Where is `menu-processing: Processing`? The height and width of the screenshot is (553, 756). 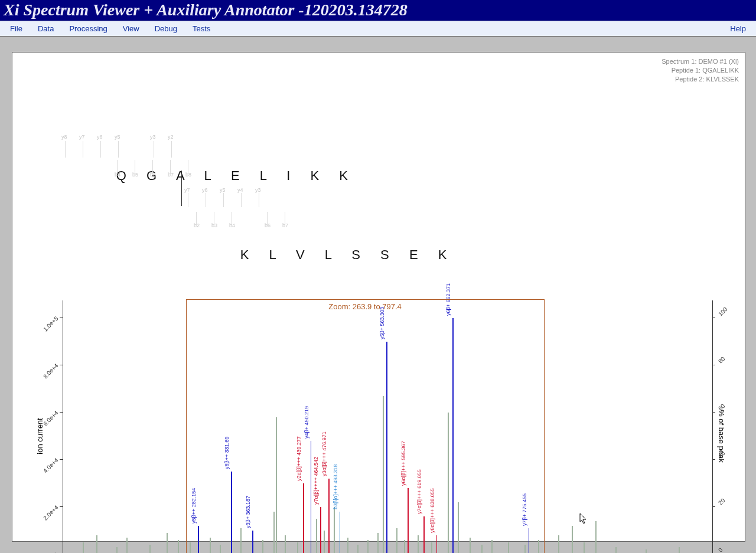 menu-processing: Processing is located at coordinates (88, 28).